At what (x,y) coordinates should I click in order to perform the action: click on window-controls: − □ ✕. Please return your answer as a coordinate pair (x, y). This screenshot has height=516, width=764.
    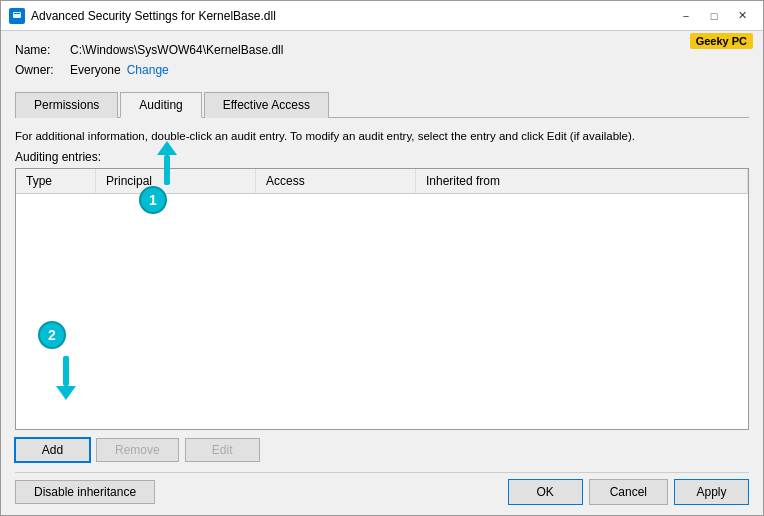
    Looking at the image, I should click on (714, 16).